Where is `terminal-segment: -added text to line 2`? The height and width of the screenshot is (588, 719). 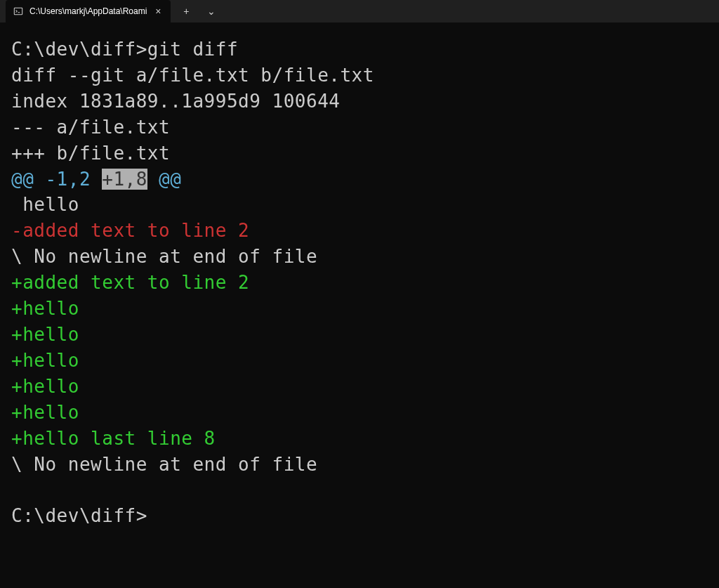 terminal-segment: -added text to line 2 is located at coordinates (131, 230).